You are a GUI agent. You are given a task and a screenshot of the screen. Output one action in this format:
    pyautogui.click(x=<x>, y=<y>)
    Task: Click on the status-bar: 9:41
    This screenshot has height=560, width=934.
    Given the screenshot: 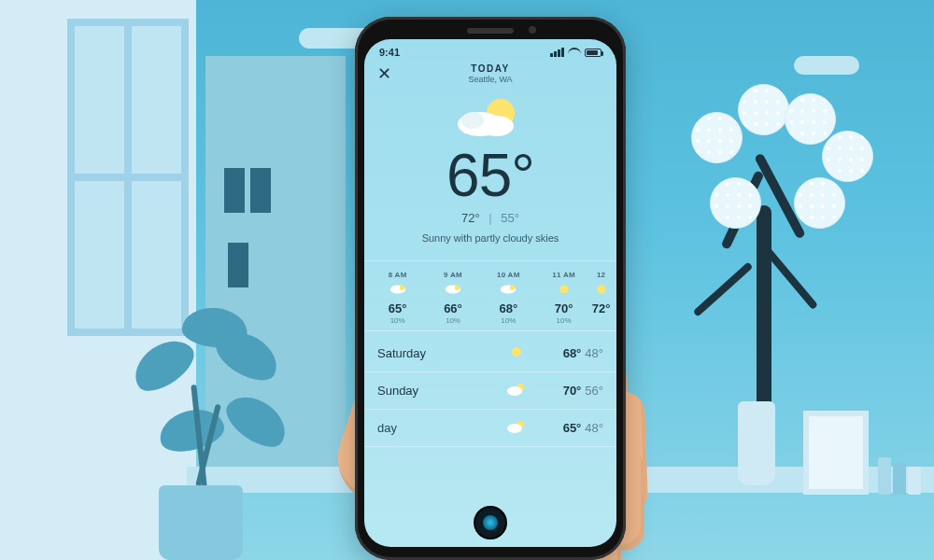 What is the action you would take?
    pyautogui.click(x=490, y=50)
    